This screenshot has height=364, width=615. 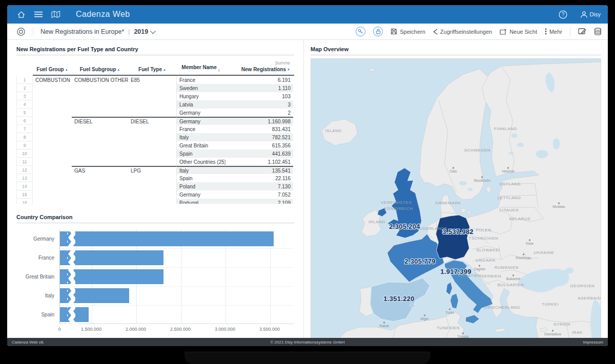 I want to click on chart-panel: Country Comparison GermanyFranceGreat Br…, so click(x=155, y=272).